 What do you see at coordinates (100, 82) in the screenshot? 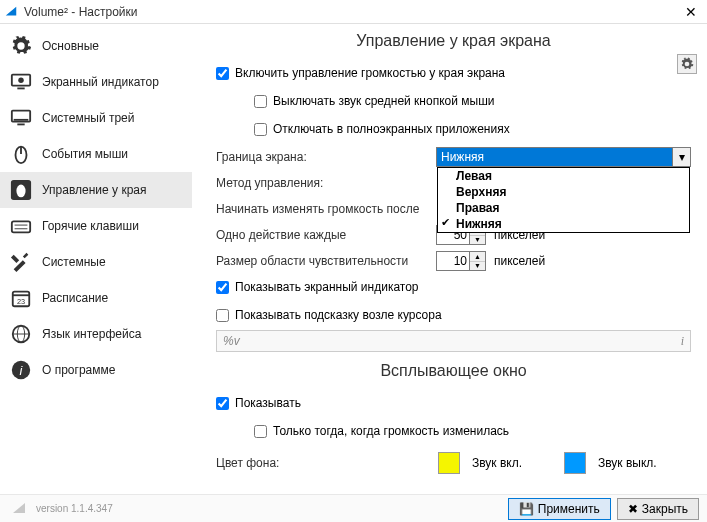
I see `sidebar-item-label: Экранный индикатор` at bounding box center [100, 82].